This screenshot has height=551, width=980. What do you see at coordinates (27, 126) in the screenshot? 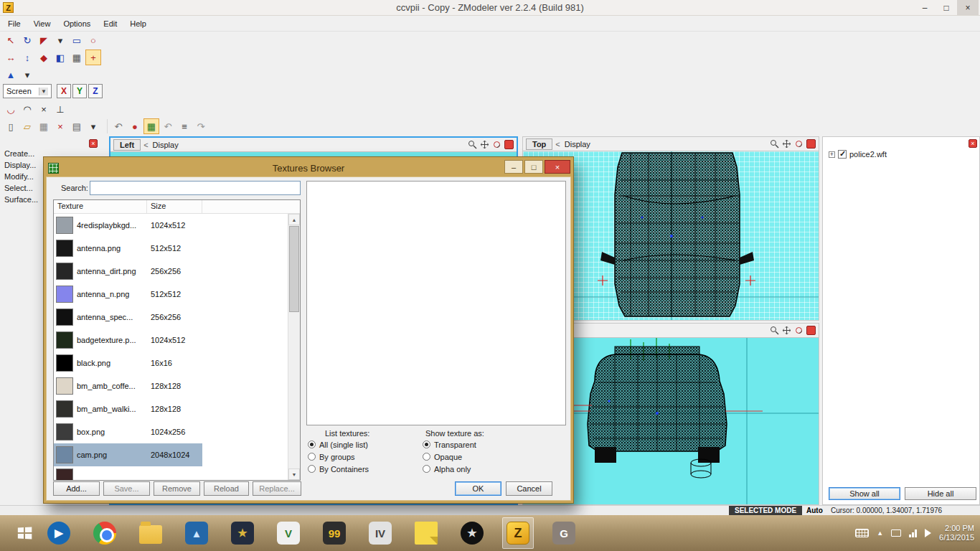
I see `open-file-button-icon: ▱` at bounding box center [27, 126].